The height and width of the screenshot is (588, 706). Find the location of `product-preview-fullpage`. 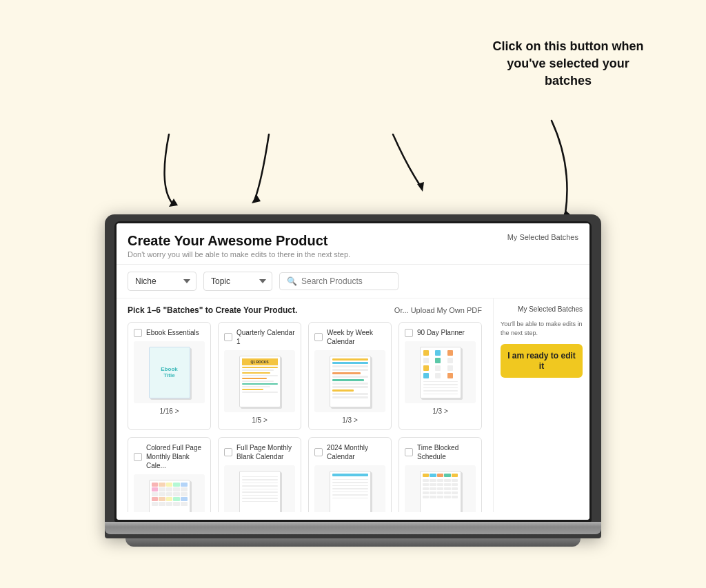

product-preview-fullpage is located at coordinates (259, 489).